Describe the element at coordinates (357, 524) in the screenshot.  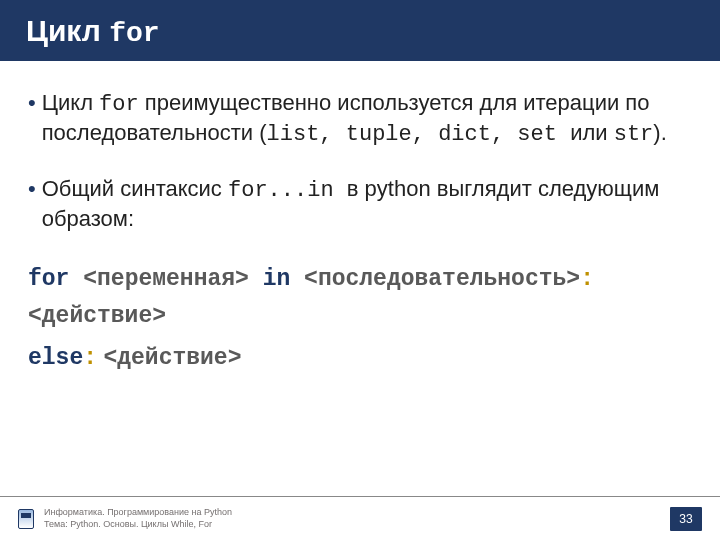
I see `footer-line-2: Тема: Python. Основы. Циклы While, For` at that location.